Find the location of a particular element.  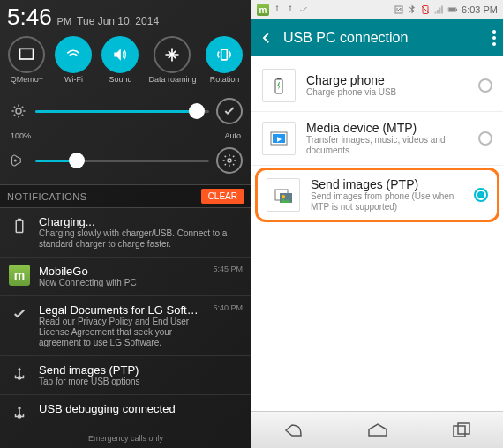

notification-text: Tap for more USB options is located at coordinates (141, 382).